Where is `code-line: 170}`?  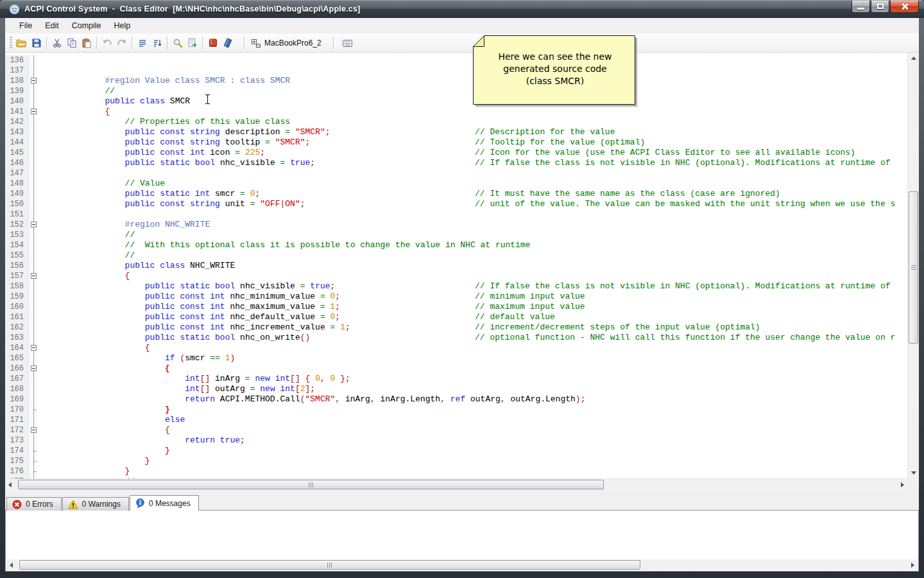
code-line: 170} is located at coordinates (456, 410).